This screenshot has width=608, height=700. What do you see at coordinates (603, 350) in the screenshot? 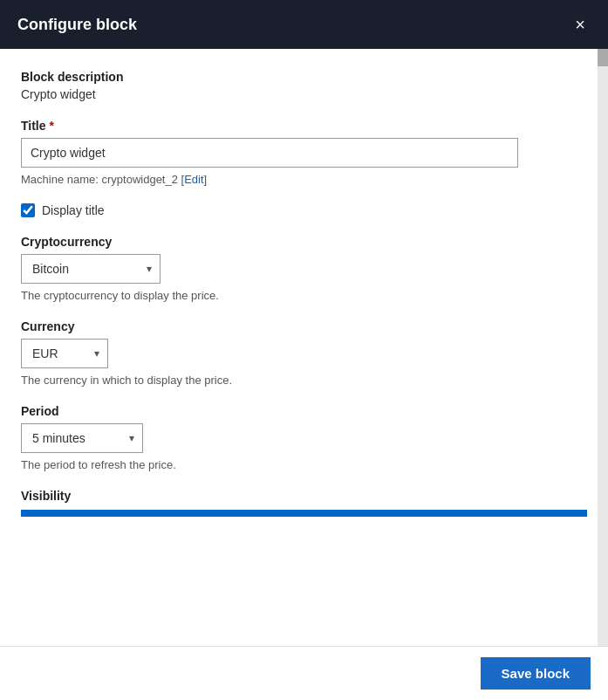
I see `scrollbar` at bounding box center [603, 350].